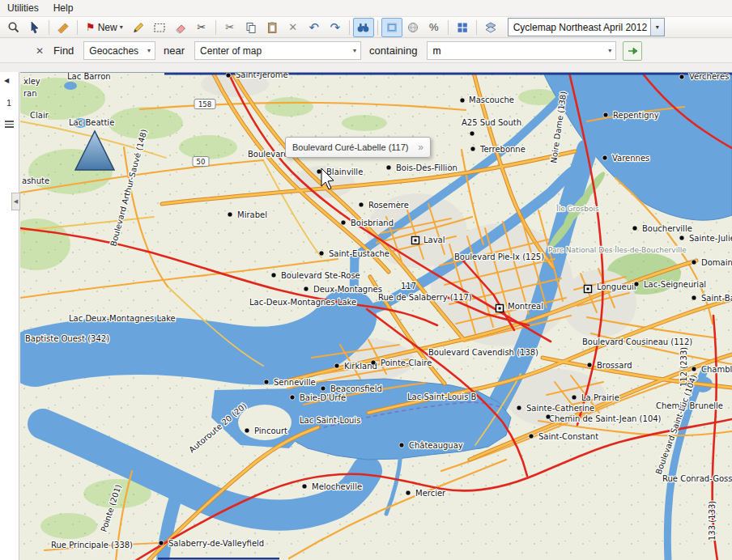 The width and height of the screenshot is (732, 560). Describe the element at coordinates (181, 28) in the screenshot. I see `eraser-tool-button` at that location.